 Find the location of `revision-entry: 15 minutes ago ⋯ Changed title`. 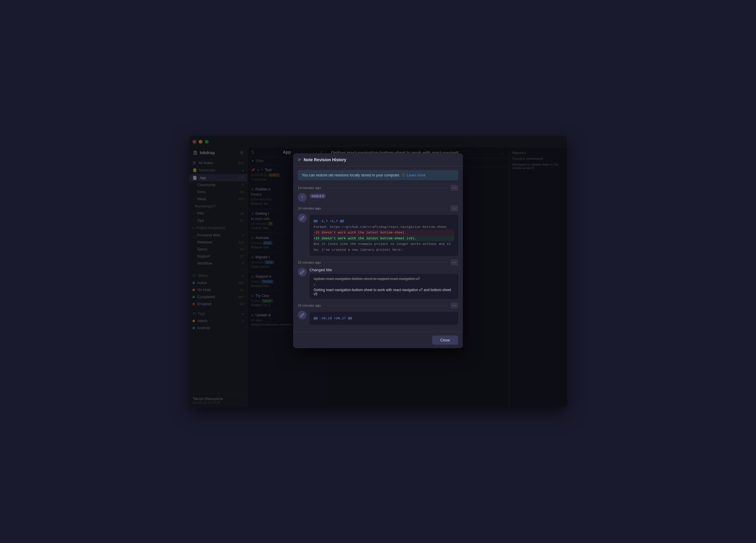

revision-entry: 15 minutes ago ⋯ Changed title is located at coordinates (378, 279).